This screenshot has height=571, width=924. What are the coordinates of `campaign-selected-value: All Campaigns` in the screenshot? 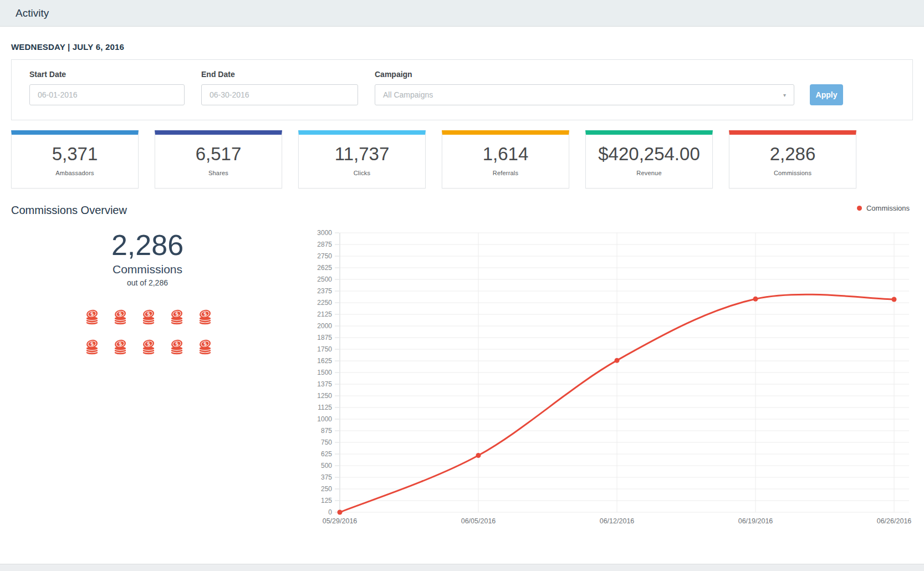 It's located at (408, 95).